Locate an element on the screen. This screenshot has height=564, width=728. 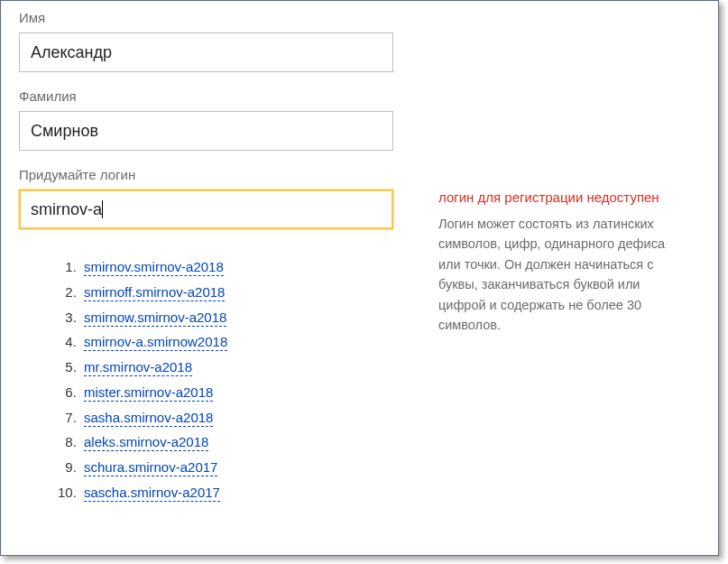
login-suggestion-link: mister.smirnov-a2018 is located at coordinates (148, 393).